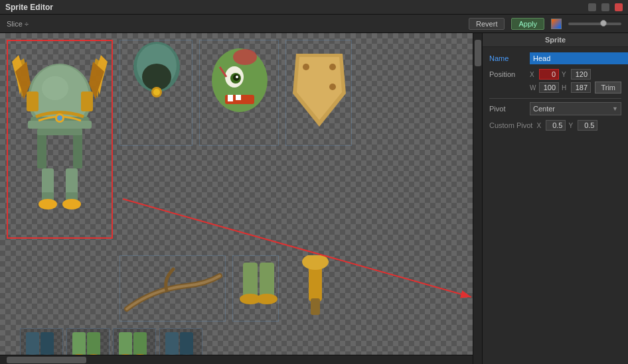 This screenshot has height=364, width=628. Describe the element at coordinates (555, 81) in the screenshot. I see `position-row: Position X 0 Y 120 W 100 H 187 T` at that location.